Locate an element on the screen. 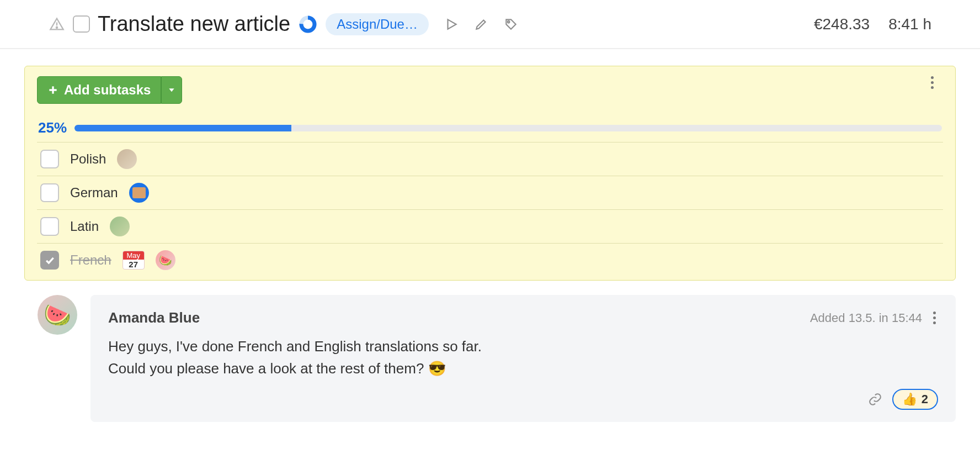  subtask-row: Polish is located at coordinates (490, 159).